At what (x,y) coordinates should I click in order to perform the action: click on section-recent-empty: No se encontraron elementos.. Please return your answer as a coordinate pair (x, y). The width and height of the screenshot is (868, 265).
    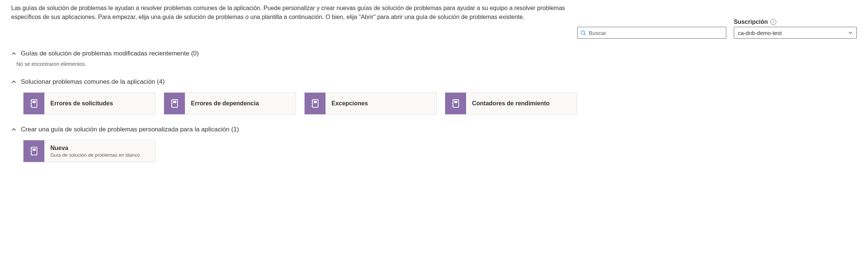
    Looking at the image, I should click on (437, 64).